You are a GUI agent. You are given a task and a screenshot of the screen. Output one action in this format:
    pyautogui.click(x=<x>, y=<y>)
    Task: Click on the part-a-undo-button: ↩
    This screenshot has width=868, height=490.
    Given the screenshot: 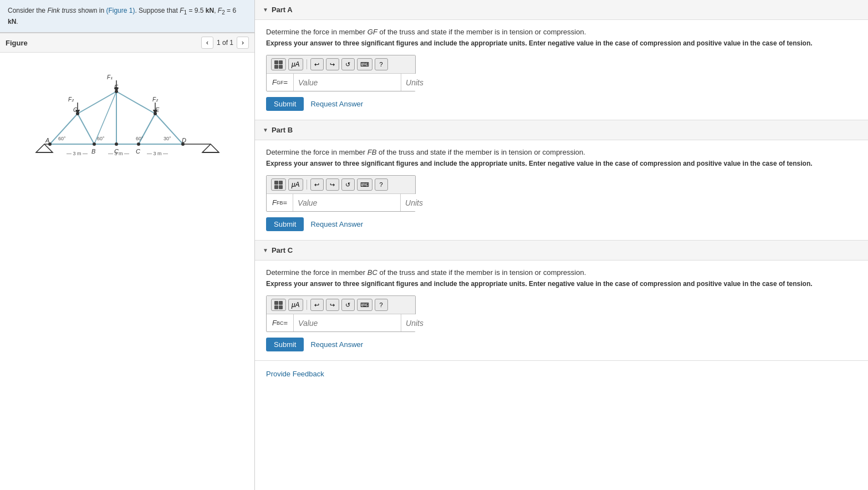 What is the action you would take?
    pyautogui.click(x=317, y=64)
    